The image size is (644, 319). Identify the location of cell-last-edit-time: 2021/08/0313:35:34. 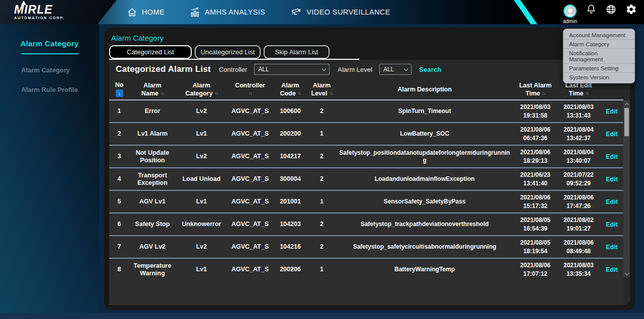
(579, 269).